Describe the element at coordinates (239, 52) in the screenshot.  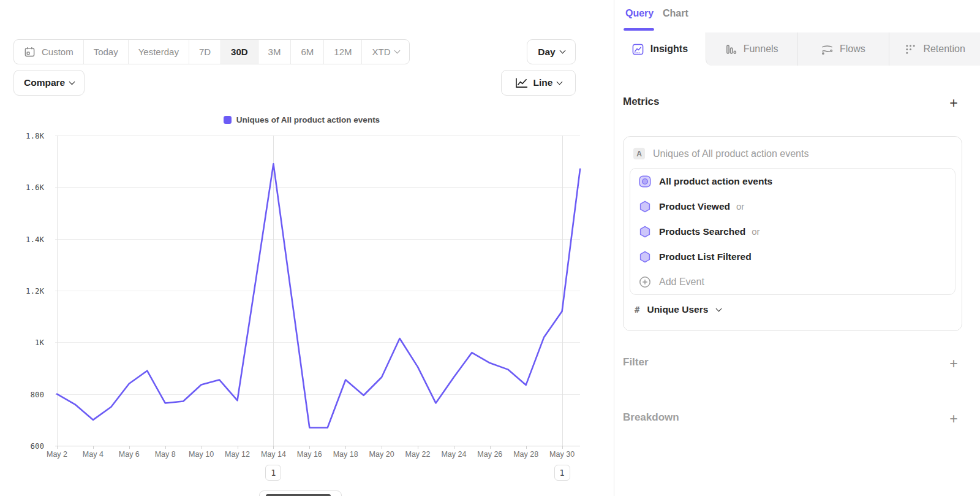
I see `range-30d-button: 30D` at that location.